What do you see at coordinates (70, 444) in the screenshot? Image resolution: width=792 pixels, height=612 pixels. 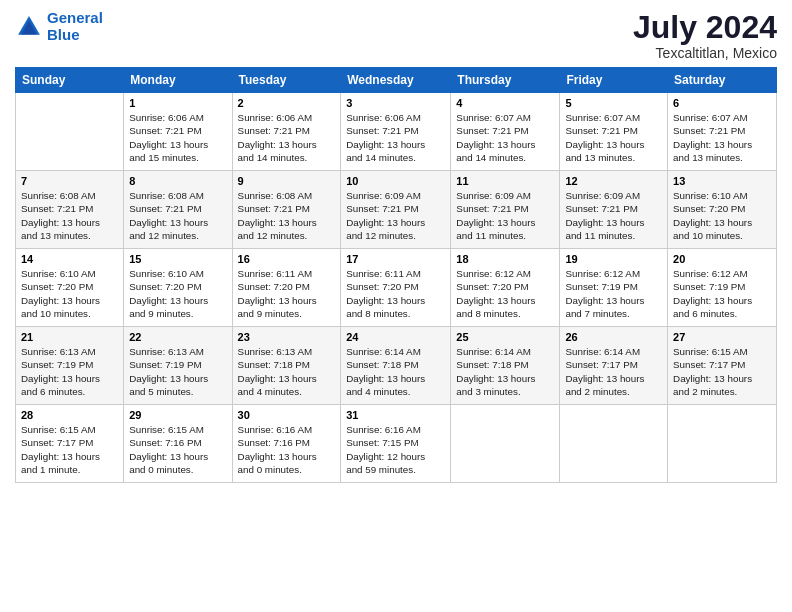 I see `calendar-day-cell: 28Sunrise: 6:15 AMSunset: 7:17 PMDayligh…` at bounding box center [70, 444].